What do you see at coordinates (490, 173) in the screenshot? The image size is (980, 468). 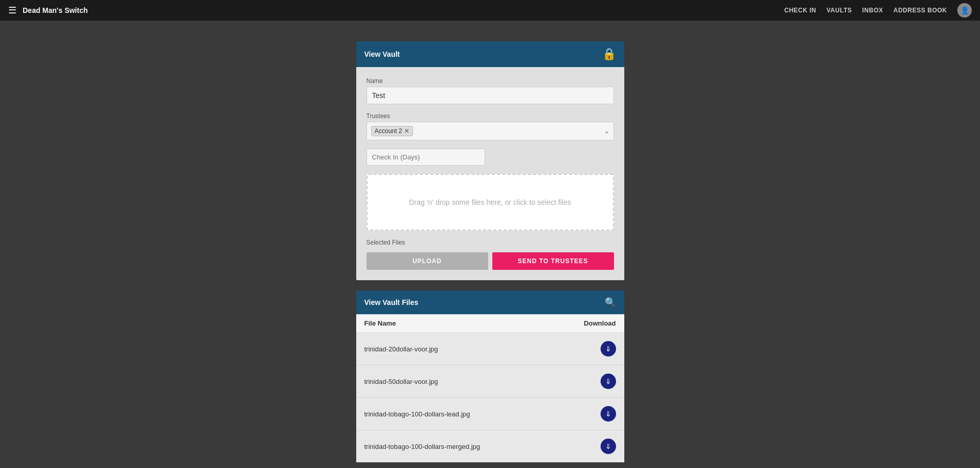 I see `vault-card-body: Name Trustees Account 2 ✕ ⌄` at bounding box center [490, 173].